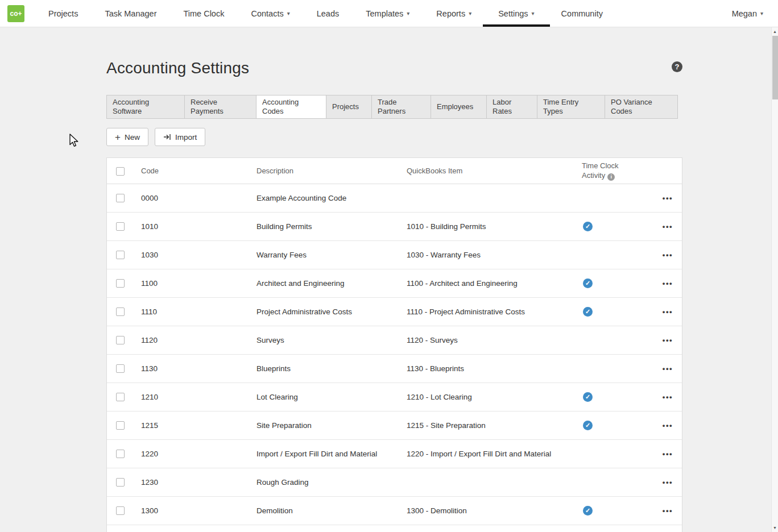  Describe the element at coordinates (494, 171) in the screenshot. I see `header-quickbooks-item: QuickBooks Item` at that location.